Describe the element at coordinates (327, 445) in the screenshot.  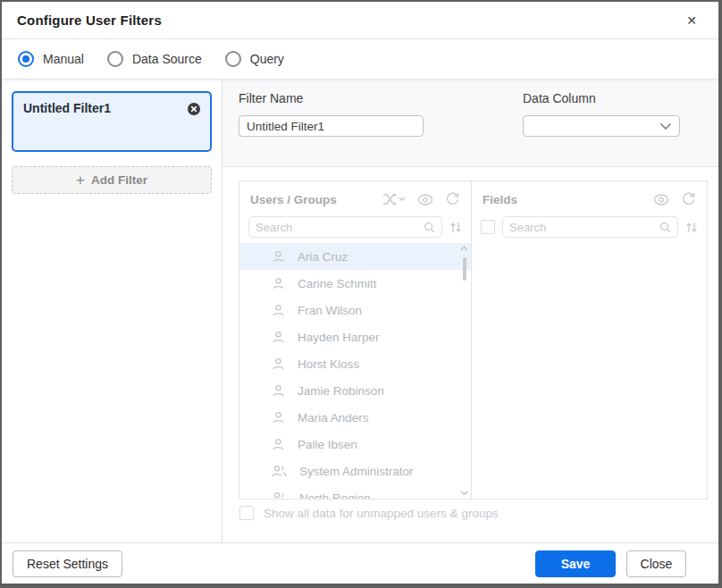
I see `list-item-label: Palle Ibsen` at that location.